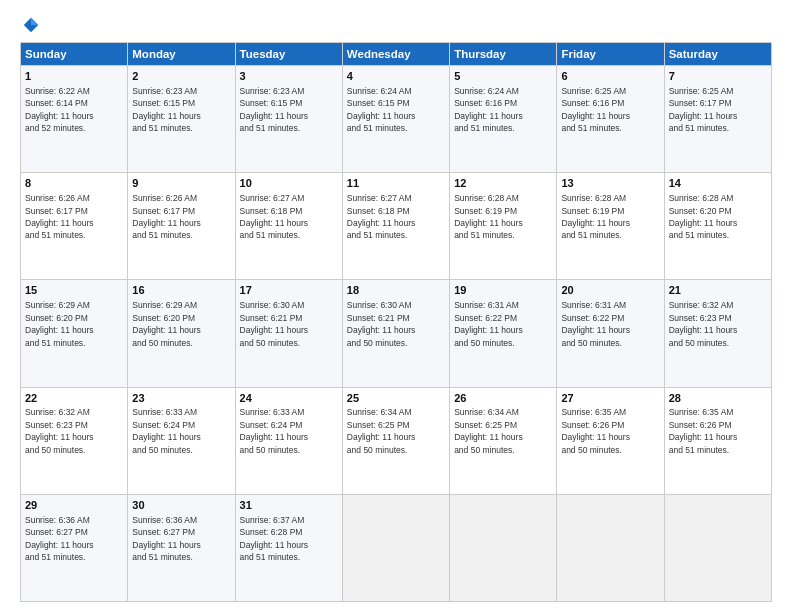  What do you see at coordinates (182, 120) in the screenshot?
I see `day-cell: 2Sunrise: 6:23 AM Sunset: 6:15 PM Daylig…` at bounding box center [182, 120].